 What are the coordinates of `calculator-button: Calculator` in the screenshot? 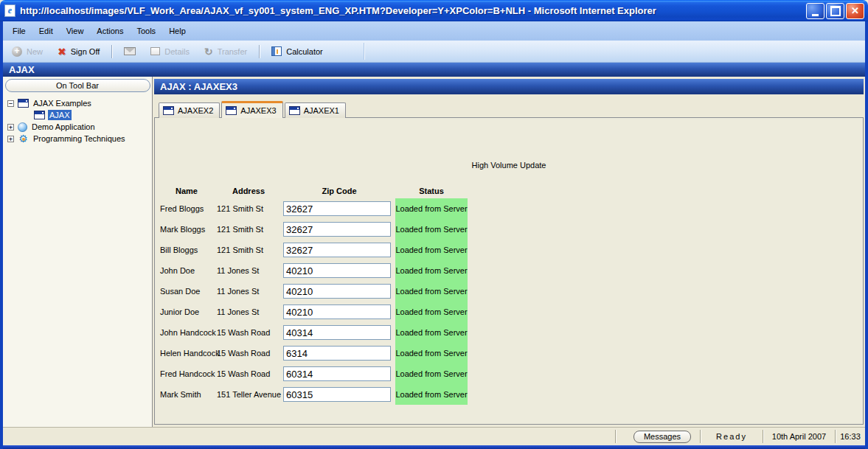 It's located at (297, 52).